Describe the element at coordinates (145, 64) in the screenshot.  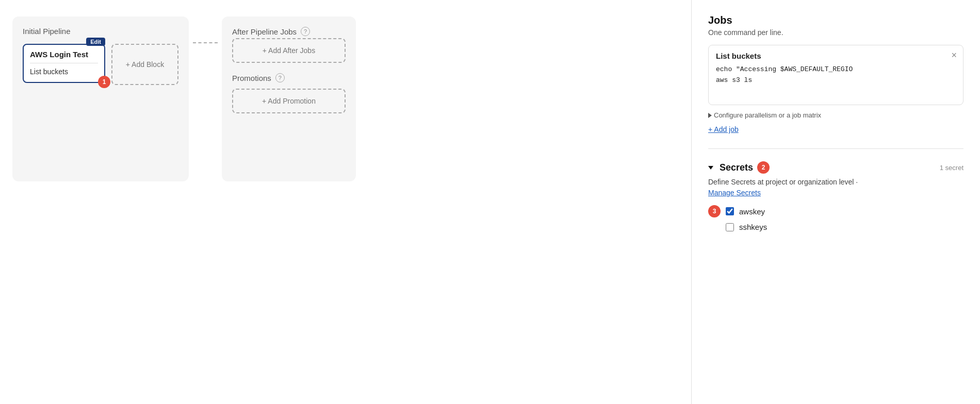
I see `add-block-button: + Add Block` at that location.